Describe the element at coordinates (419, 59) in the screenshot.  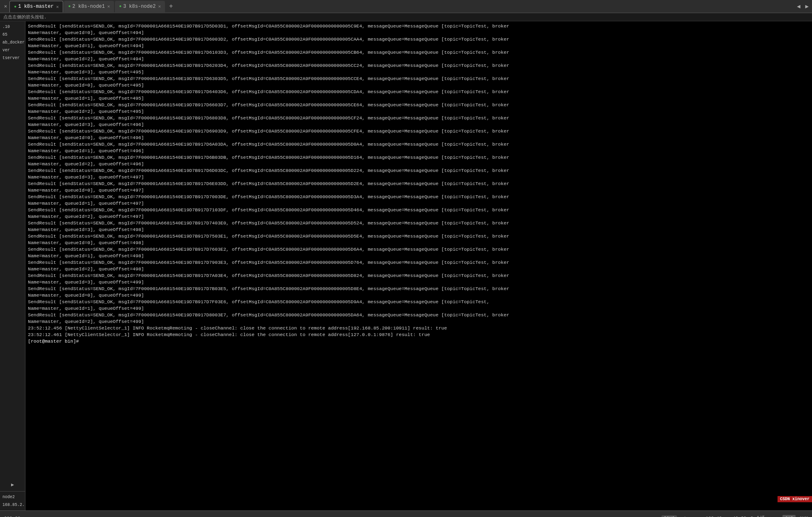
I see `terminal-line: Name=master, queueId=2], queueOffset=494…` at that location.